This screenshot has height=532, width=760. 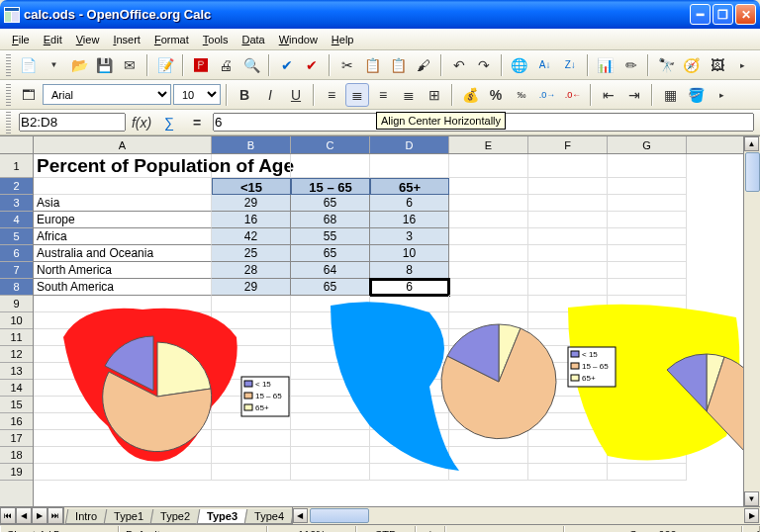 I want to click on column-header: C, so click(x=331, y=144).